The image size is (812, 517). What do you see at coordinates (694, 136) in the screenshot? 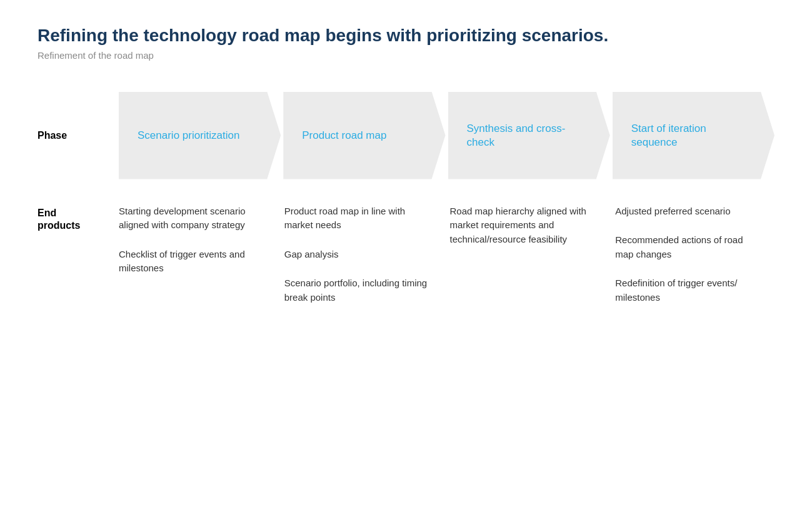
I see `phase-label-start-iteration: Start of iteration sequence` at bounding box center [694, 136].